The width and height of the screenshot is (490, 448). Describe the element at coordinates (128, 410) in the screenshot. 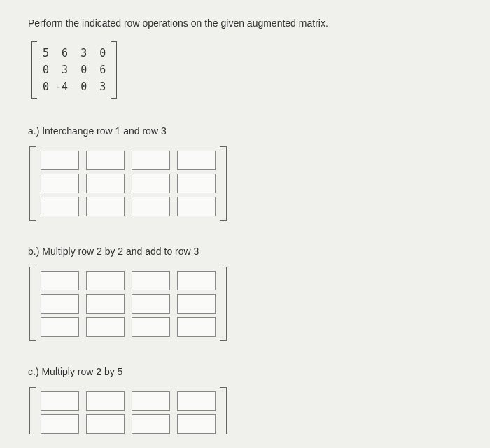

I see `part-c-matrix` at that location.